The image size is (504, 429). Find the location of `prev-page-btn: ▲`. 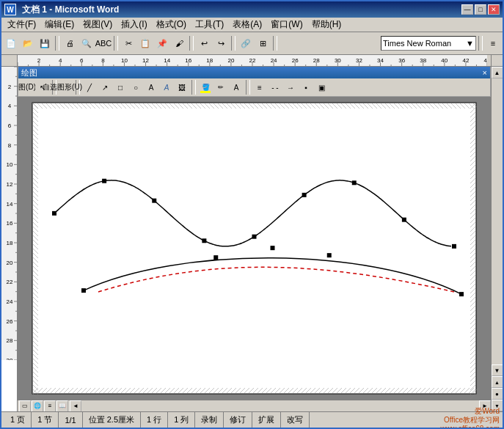

prev-page-btn: ▲ is located at coordinates (497, 382).